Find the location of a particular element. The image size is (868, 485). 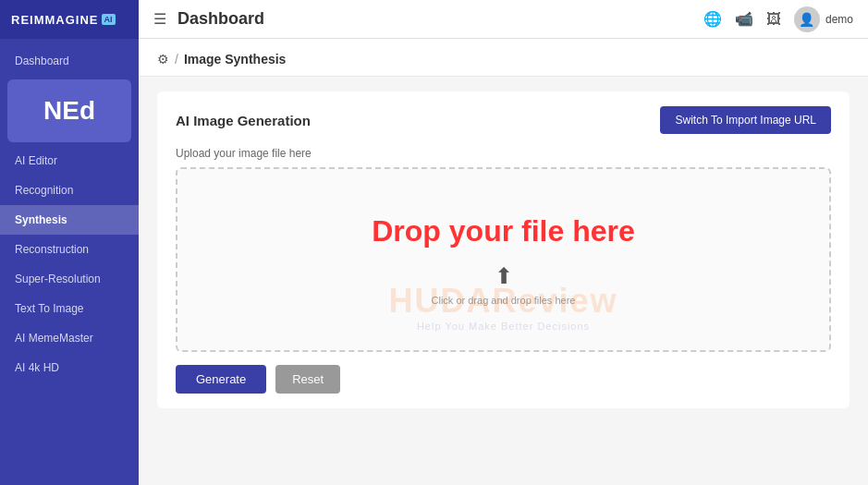

topbar-icons: 🌐 📹 🖼 👤 demo is located at coordinates (778, 19).